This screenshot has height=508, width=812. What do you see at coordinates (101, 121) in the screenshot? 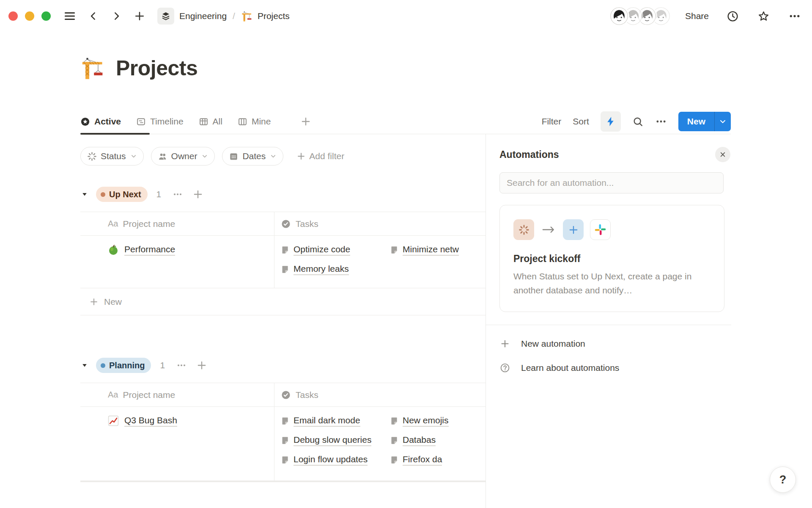
I see `tab-active: Active` at bounding box center [101, 121].